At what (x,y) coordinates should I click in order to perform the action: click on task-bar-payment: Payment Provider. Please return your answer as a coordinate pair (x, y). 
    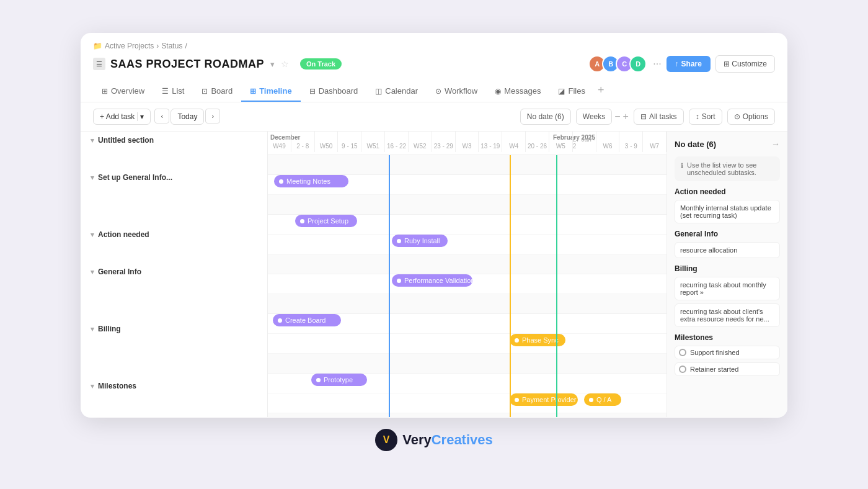
    Looking at the image, I should click on (544, 400).